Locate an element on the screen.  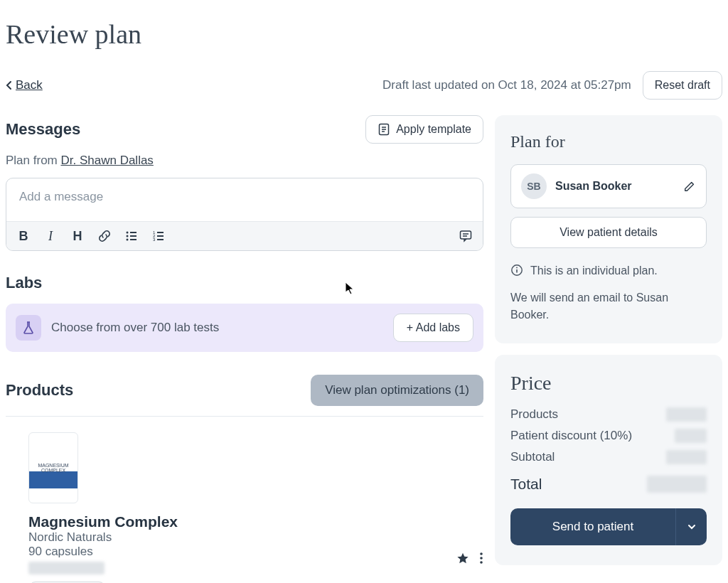
product-brand: Nordic Naturals is located at coordinates (256, 537).